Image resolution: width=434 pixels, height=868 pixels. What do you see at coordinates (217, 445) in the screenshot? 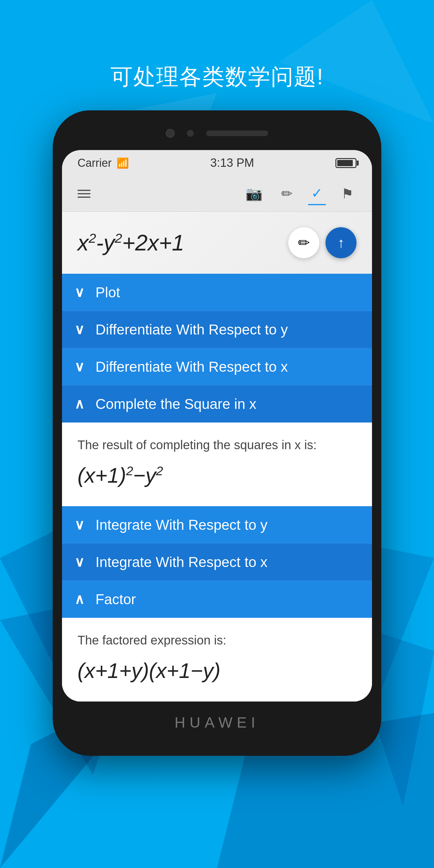
I see `complete-square-description: The result of completing the squares in …` at bounding box center [217, 445].